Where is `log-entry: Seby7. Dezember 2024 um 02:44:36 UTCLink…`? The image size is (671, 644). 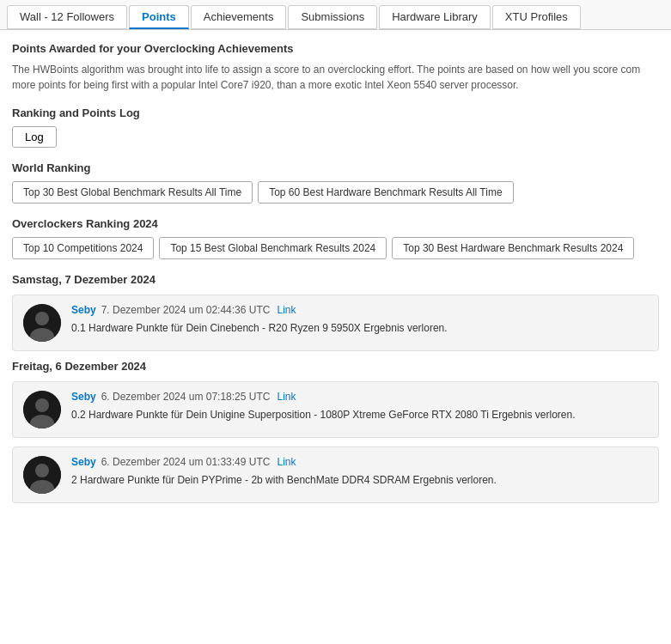
log-entry: Seby7. Dezember 2024 um 02:44:36 UTCLink… is located at coordinates (335, 323).